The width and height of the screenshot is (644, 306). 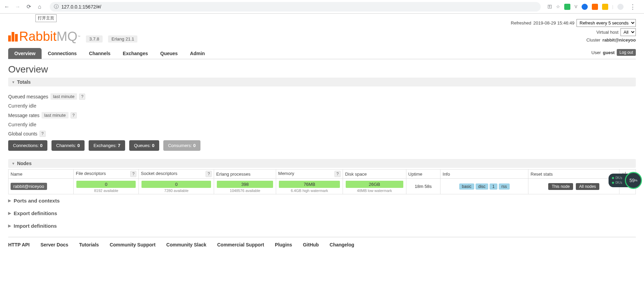 What do you see at coordinates (374, 191) in the screenshot?
I see `disk-sub: 48MB low watermark` at bounding box center [374, 191].